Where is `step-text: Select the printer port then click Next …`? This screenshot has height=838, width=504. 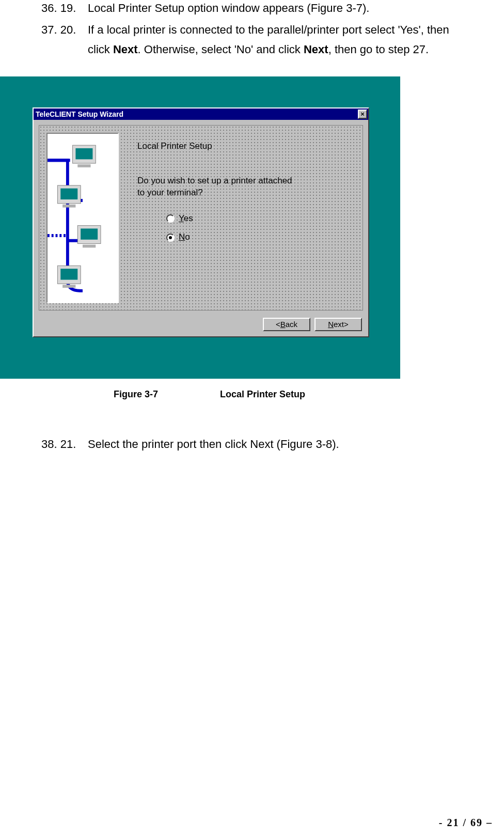 step-text: Select the printer port then click Next … is located at coordinates (292, 444).